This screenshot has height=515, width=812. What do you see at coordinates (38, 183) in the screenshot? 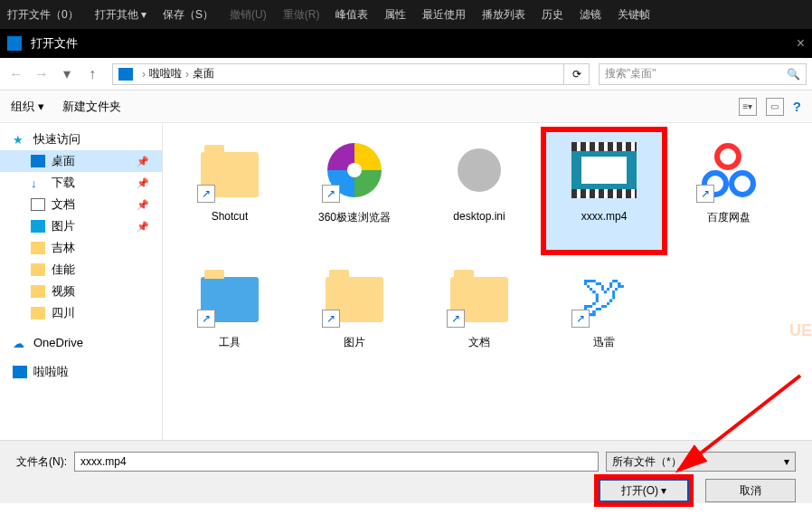
I see `download-icon: ↓` at bounding box center [38, 183].